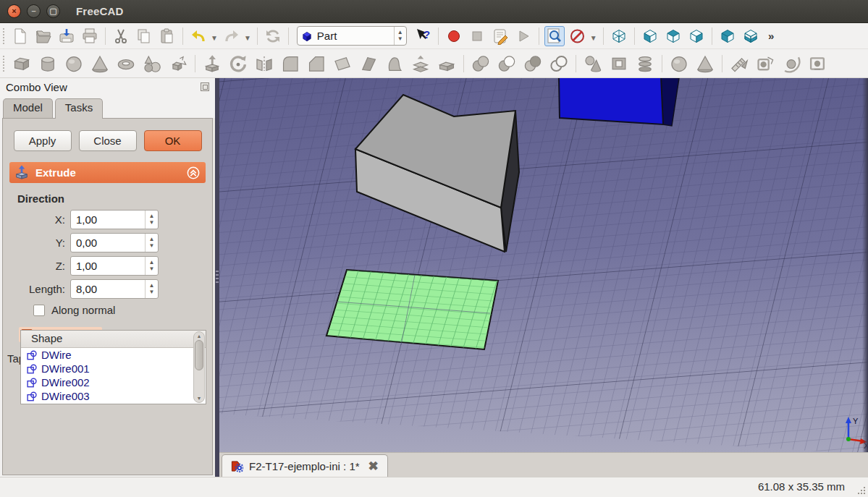 Image resolution: width=868 pixels, height=497 pixels. What do you see at coordinates (791, 64) in the screenshot?
I see `measure-refresh-button` at bounding box center [791, 64].